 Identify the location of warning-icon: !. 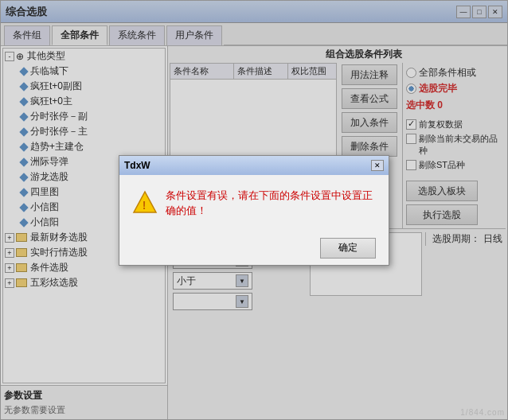
(145, 203).